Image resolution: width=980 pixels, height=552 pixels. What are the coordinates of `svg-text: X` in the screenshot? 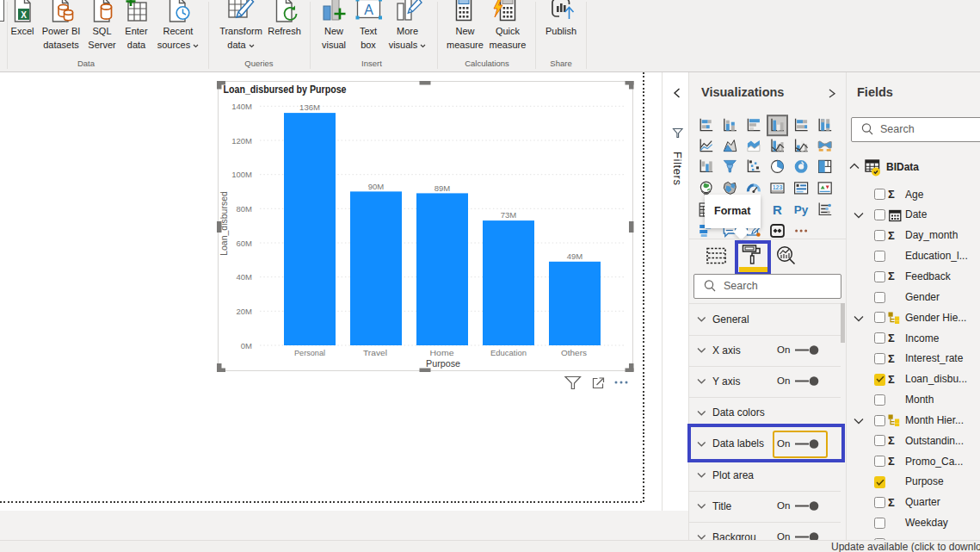 It's located at (24, 16).